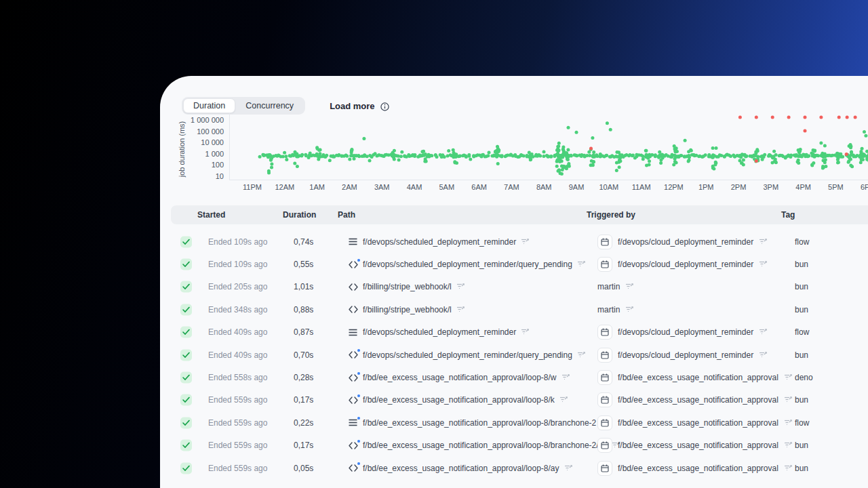 Image resolution: width=868 pixels, height=488 pixels. Describe the element at coordinates (519, 264) in the screenshot. I see `run-row: Ended 109s ago0,55sf/devops/scheduled_de…` at that location.